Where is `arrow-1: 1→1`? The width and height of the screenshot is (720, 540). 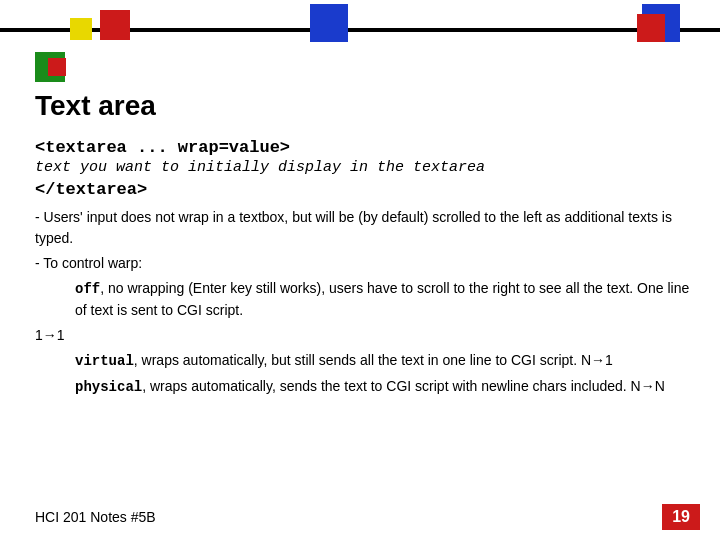 arrow-1: 1→1 is located at coordinates (368, 336).